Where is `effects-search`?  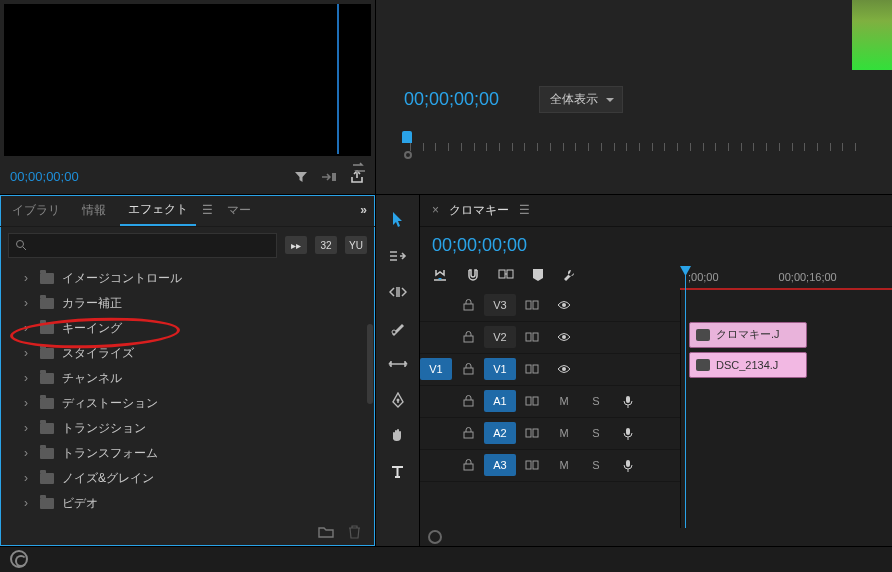
effects-search is located at coordinates (142, 246).